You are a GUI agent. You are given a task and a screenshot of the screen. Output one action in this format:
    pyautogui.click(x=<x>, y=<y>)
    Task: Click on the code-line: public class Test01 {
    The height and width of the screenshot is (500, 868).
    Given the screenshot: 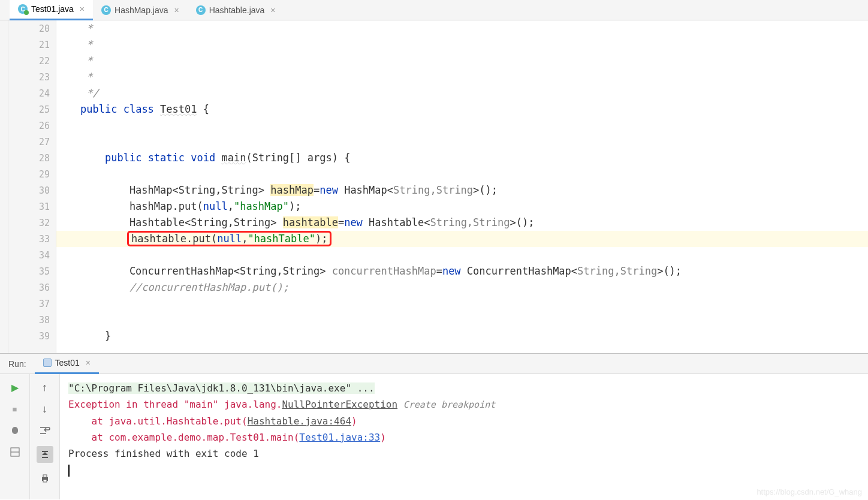 What is the action you would take?
    pyautogui.click(x=474, y=109)
    